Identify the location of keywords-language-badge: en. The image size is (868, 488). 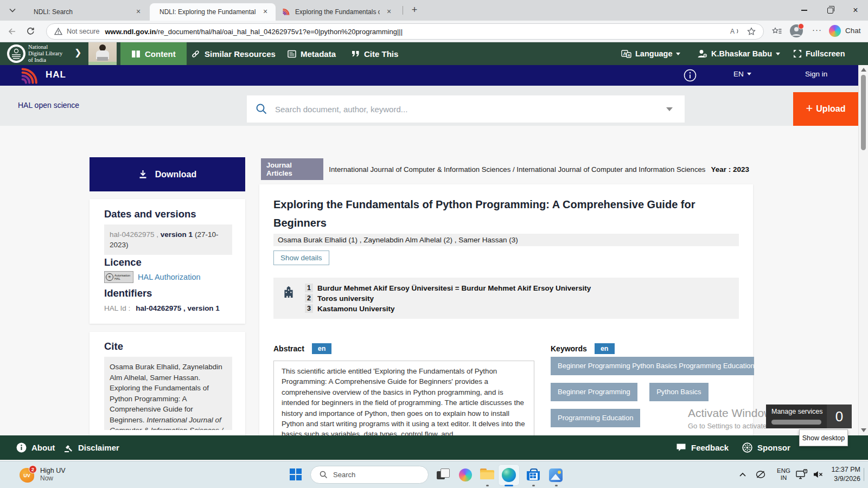
(604, 349).